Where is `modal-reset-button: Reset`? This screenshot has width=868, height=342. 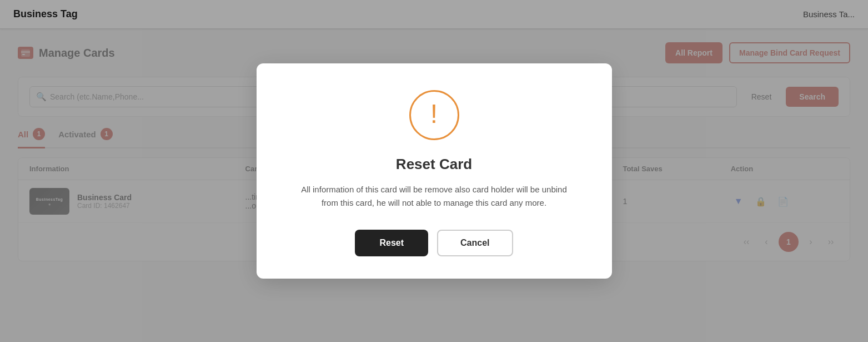 modal-reset-button: Reset is located at coordinates (392, 243).